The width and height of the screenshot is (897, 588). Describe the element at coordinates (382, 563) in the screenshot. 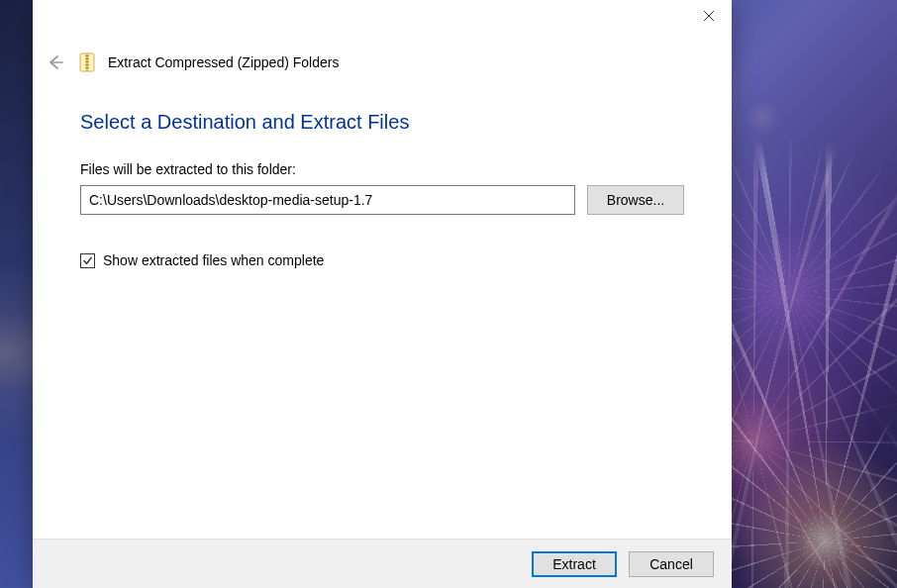

I see `dialog-footer: Extract Cancel` at that location.